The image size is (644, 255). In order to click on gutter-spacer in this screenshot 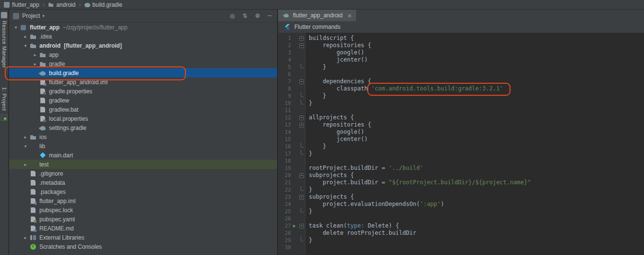, I will do `click(302, 89)`.